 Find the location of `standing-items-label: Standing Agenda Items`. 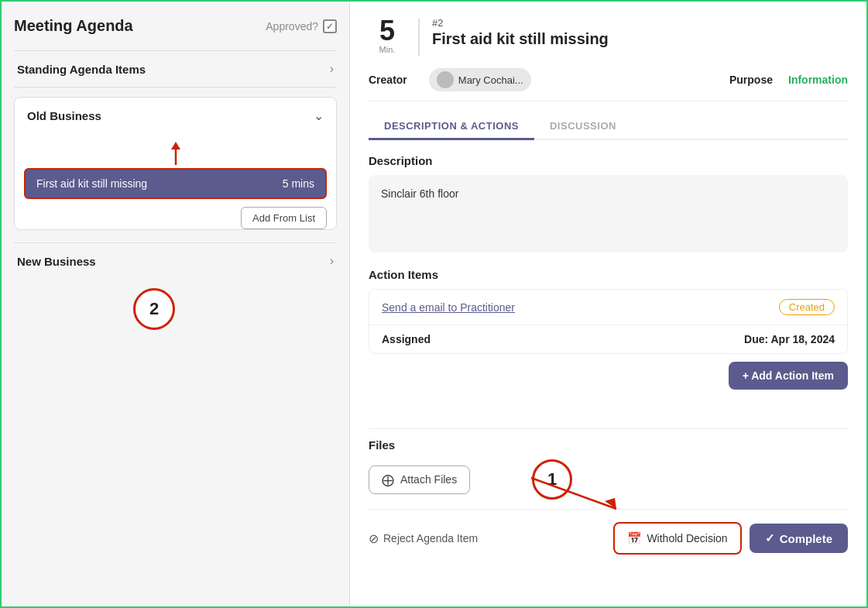

standing-items-label: Standing Agenda Items is located at coordinates (81, 70).